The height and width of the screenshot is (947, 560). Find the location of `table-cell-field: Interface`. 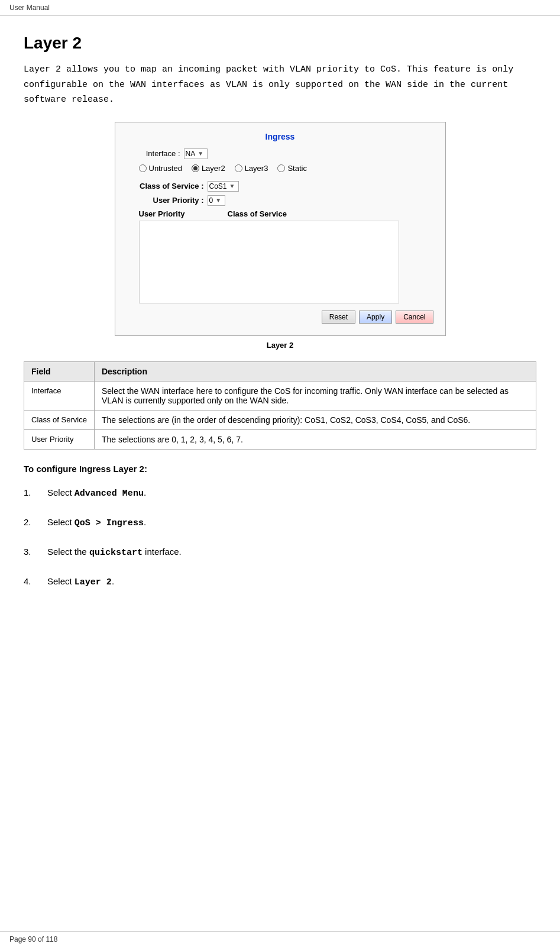

table-cell-field: Interface is located at coordinates (59, 395).